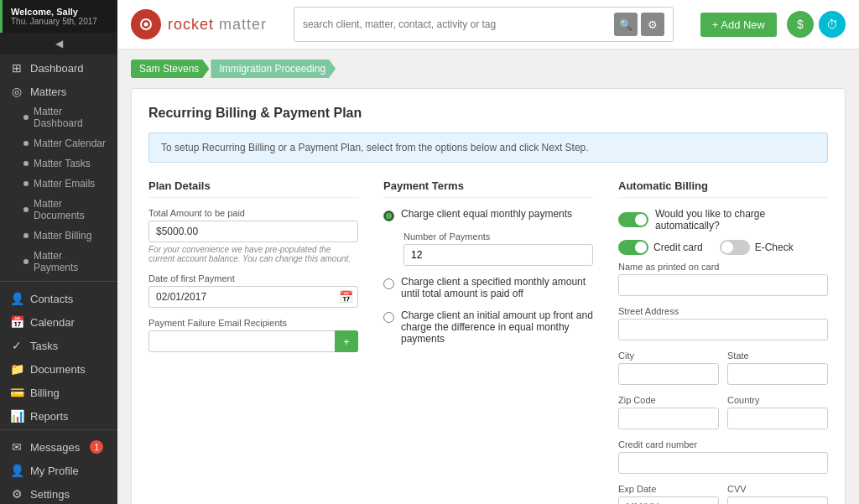  I want to click on country-input, so click(778, 418).